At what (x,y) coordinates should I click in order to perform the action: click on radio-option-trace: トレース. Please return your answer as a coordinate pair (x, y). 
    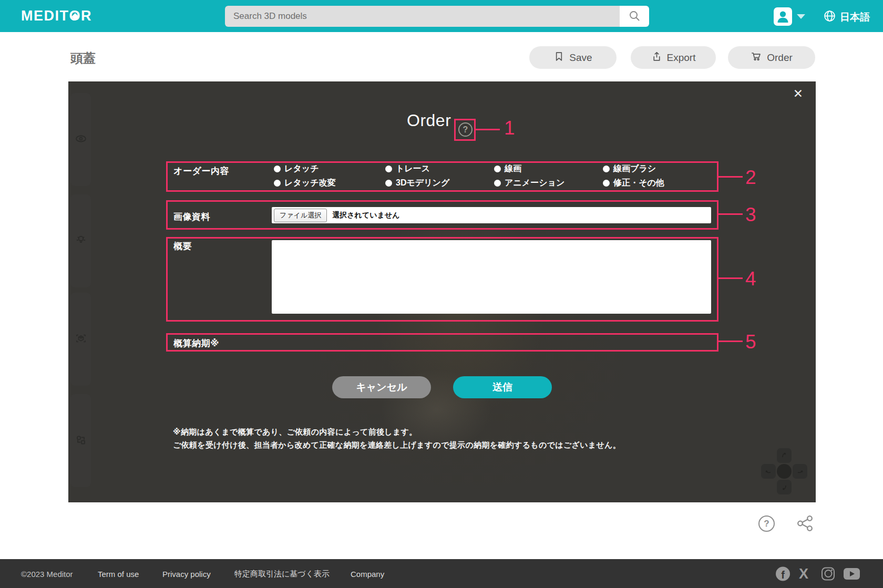
    Looking at the image, I should click on (439, 169).